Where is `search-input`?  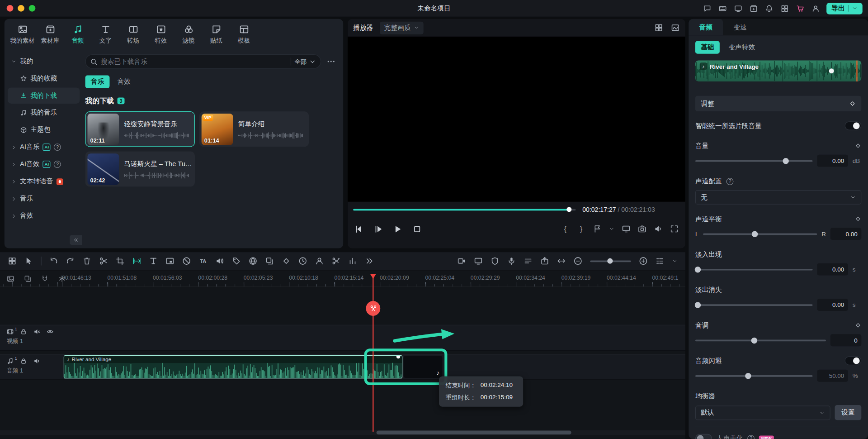
search-input is located at coordinates (194, 62).